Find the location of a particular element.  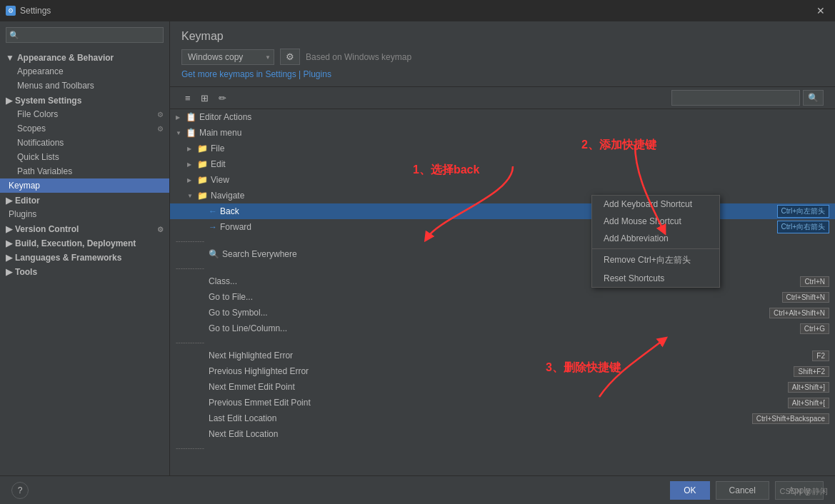

keymap-search-input is located at coordinates (736, 98).